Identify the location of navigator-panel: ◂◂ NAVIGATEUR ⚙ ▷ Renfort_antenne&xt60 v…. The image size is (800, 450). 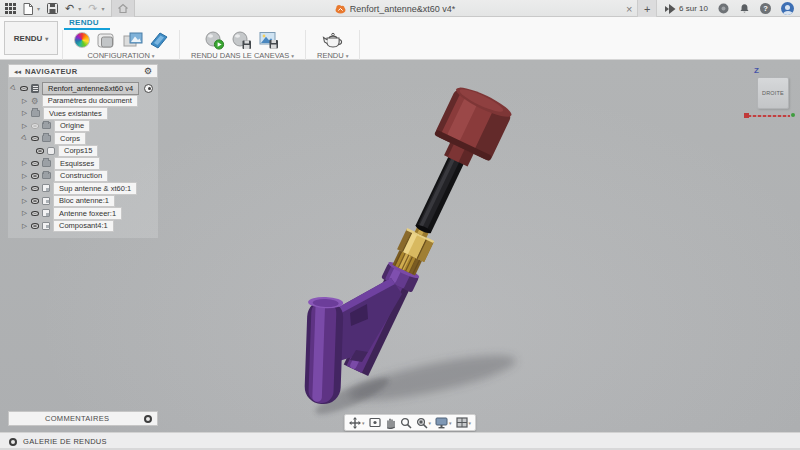
(83, 151).